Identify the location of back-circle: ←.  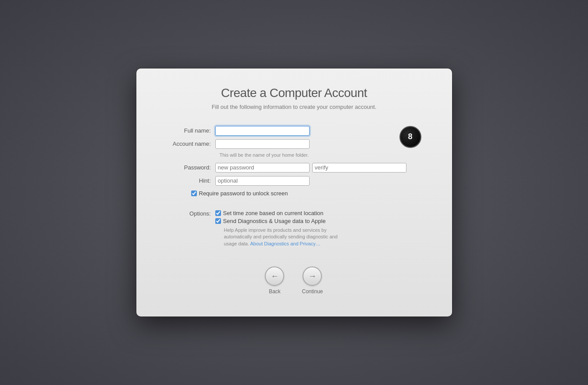
(274, 276).